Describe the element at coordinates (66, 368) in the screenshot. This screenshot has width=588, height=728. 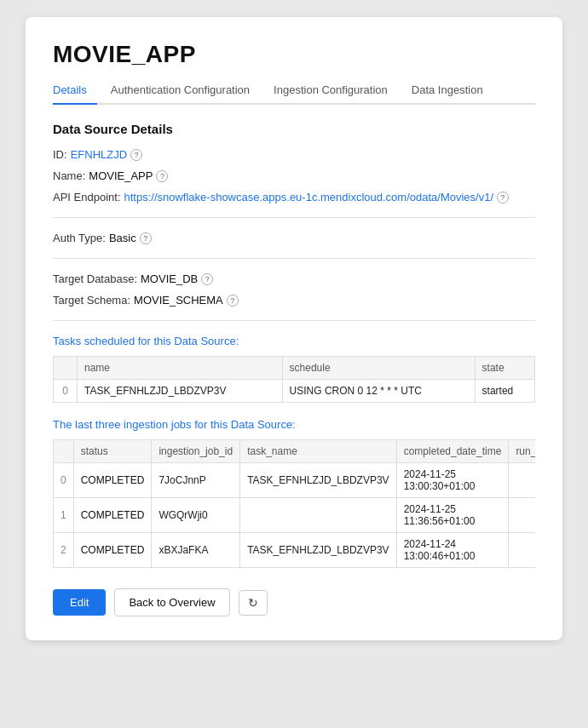
I see `tasks-col-idx` at that location.